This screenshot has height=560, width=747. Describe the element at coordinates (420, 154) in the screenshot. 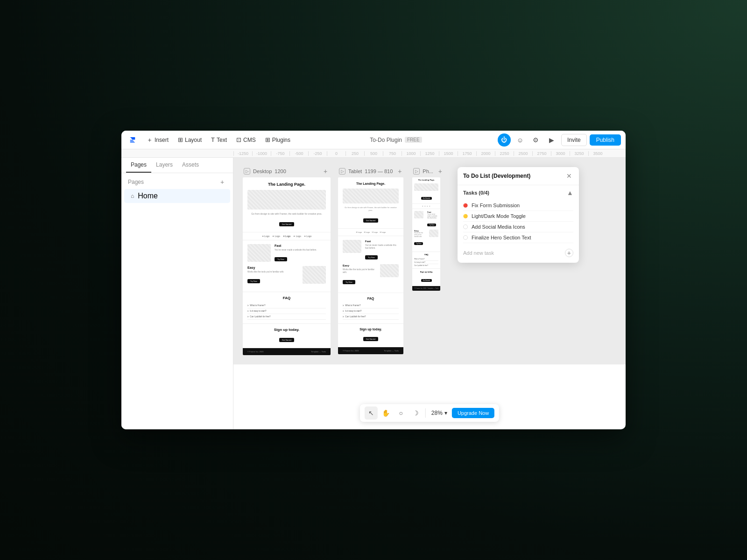

I see `ruler-marks: -1250 -1000 -750 -500 -250 0 250 500 750…` at that location.